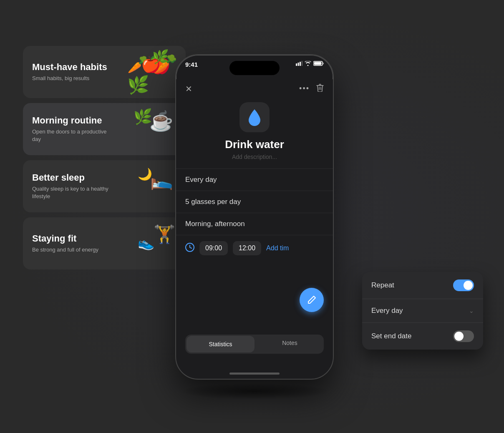 The height and width of the screenshot is (433, 504). I want to click on card-image-3: 🛌 🌙, so click(152, 186).